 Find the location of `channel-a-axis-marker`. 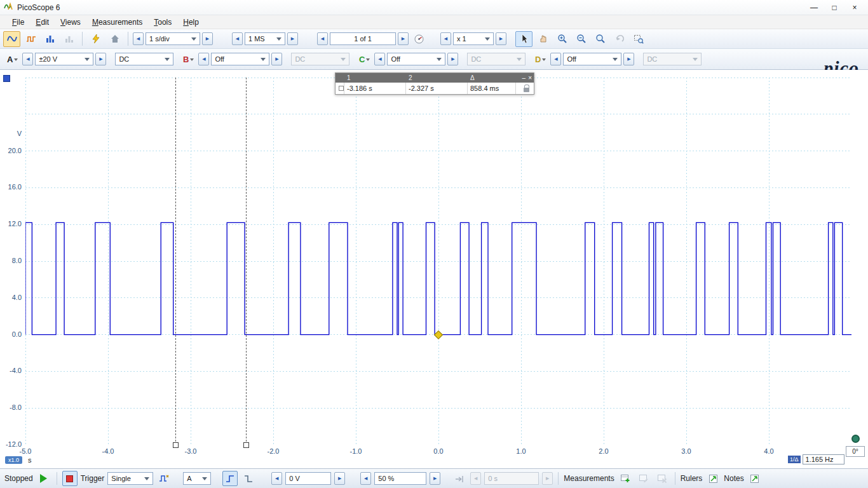

channel-a-axis-marker is located at coordinates (6, 79).